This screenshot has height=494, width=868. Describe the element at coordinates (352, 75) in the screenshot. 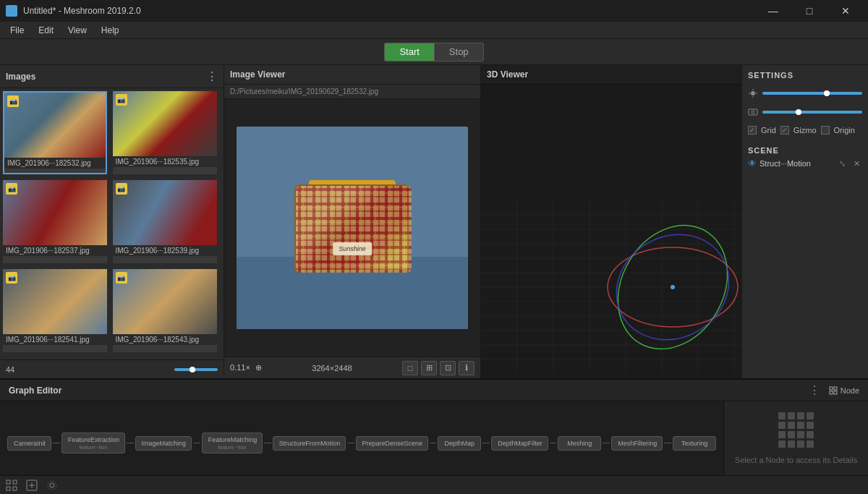

I see `image-viewer-header: Image Viewer` at that location.